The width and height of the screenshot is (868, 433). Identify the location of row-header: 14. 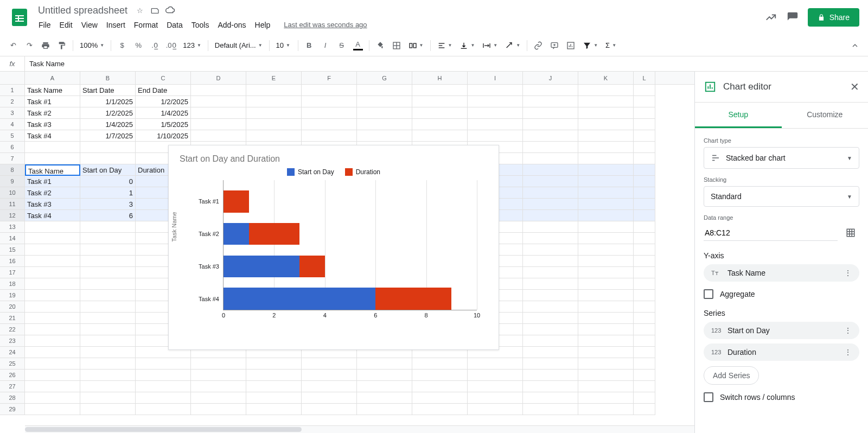
(12, 239).